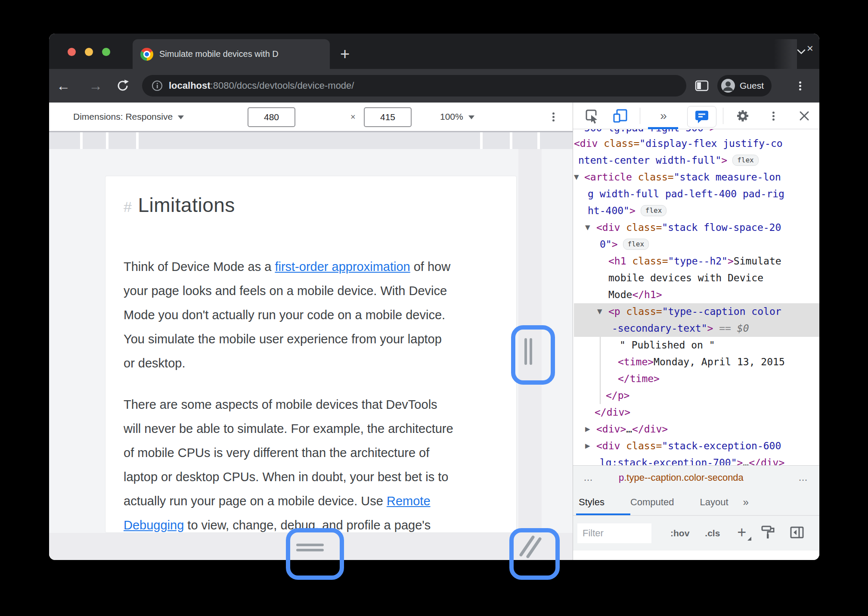 The width and height of the screenshot is (868, 616). I want to click on elements-tree-row: -500 lg:pad-right-500">, so click(697, 132).